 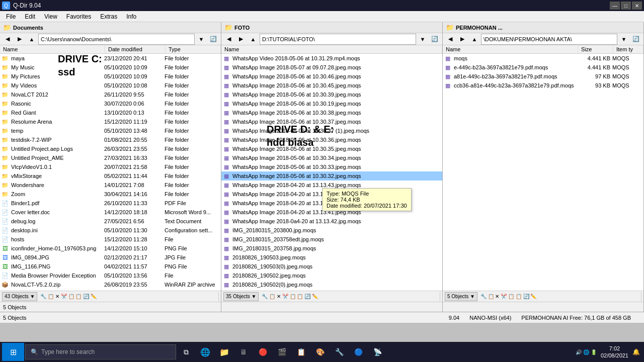 What do you see at coordinates (229, 39) in the screenshot?
I see `pane-middle-back: ◀` at bounding box center [229, 39].